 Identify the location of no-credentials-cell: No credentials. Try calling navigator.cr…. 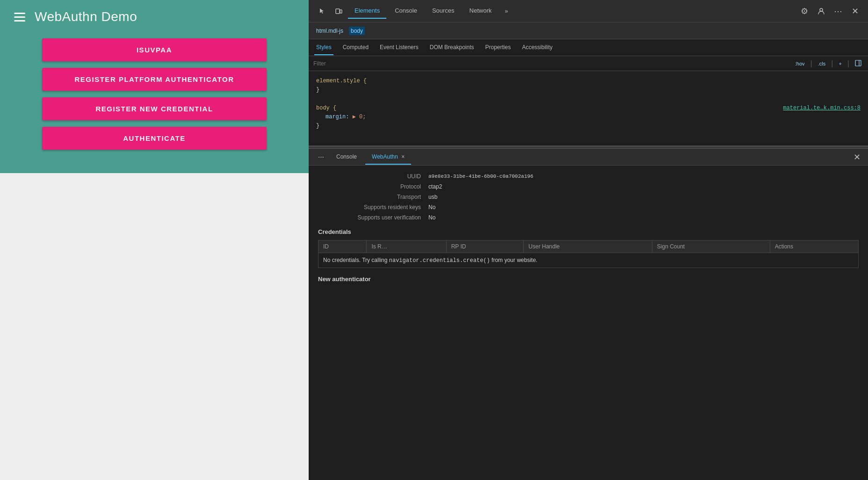
(588, 261).